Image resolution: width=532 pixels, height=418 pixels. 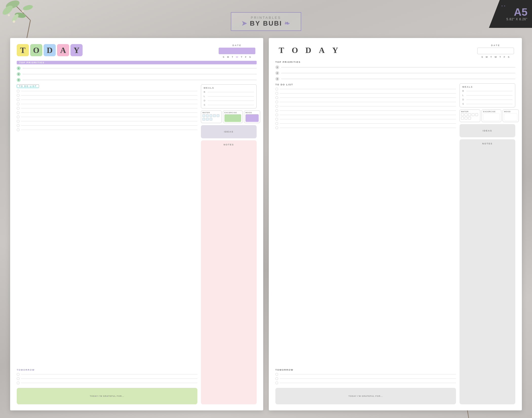 I want to click on priority-num-1-plain: 1, so click(x=277, y=67).